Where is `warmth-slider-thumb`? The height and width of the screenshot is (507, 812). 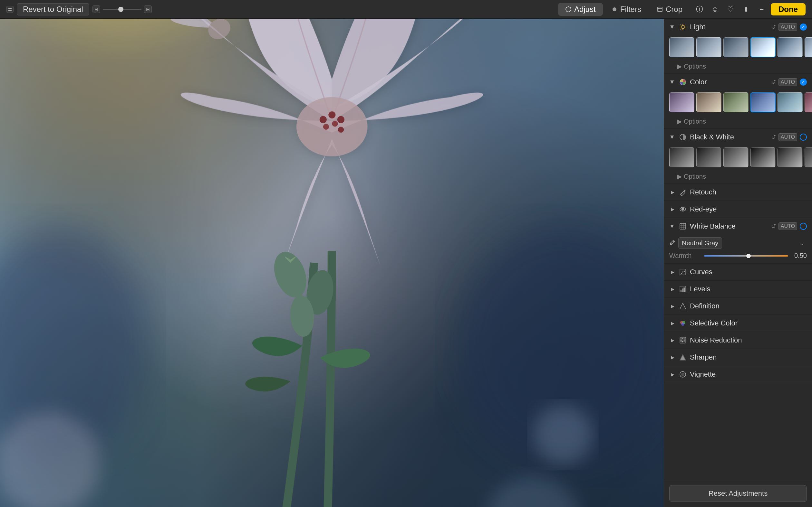
warmth-slider-thumb is located at coordinates (749, 256).